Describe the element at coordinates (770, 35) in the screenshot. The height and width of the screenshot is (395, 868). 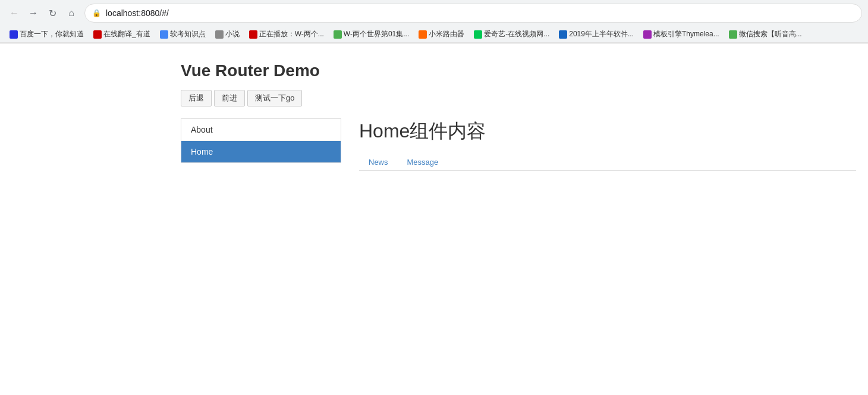
I see `bookmark-label: 微信搜索【听音高...` at that location.